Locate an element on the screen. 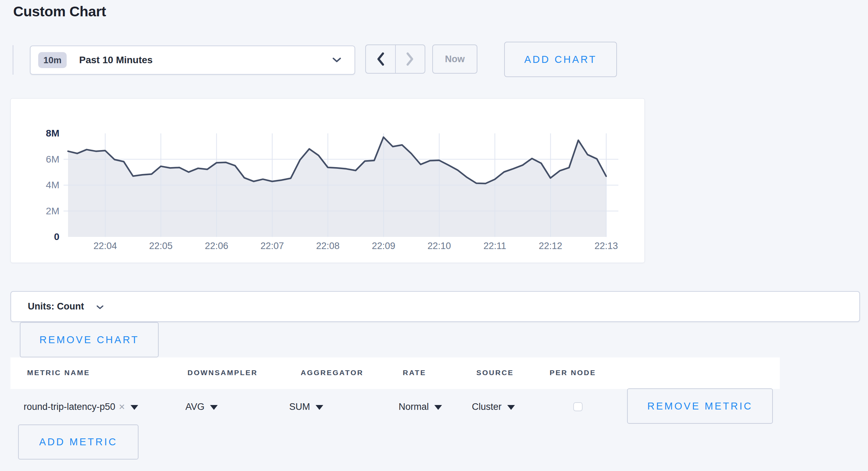 Image resolution: width=868 pixels, height=471 pixels. time-range-badge: 10m is located at coordinates (52, 60).